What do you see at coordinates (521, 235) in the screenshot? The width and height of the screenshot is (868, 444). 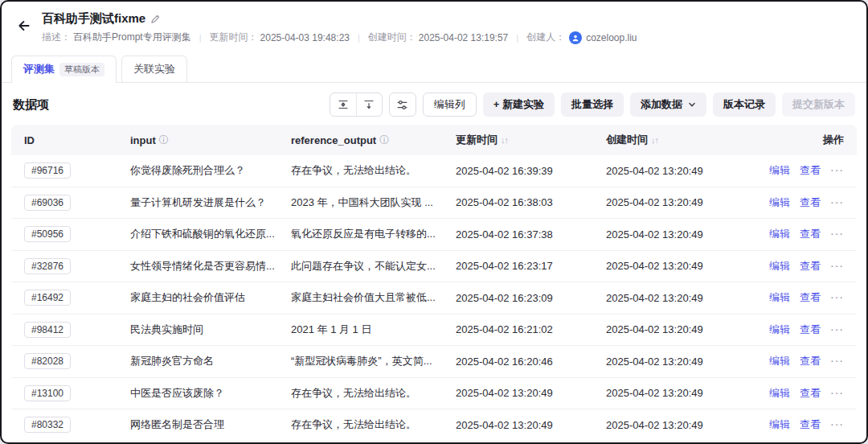 I see `cell-updated: 2025-04-02 16:37:38` at bounding box center [521, 235].